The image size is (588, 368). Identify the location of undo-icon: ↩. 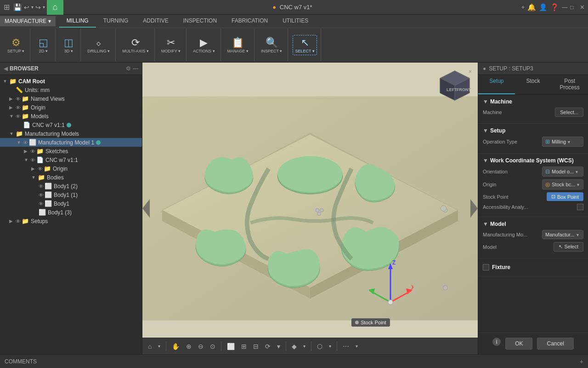
(27, 7).